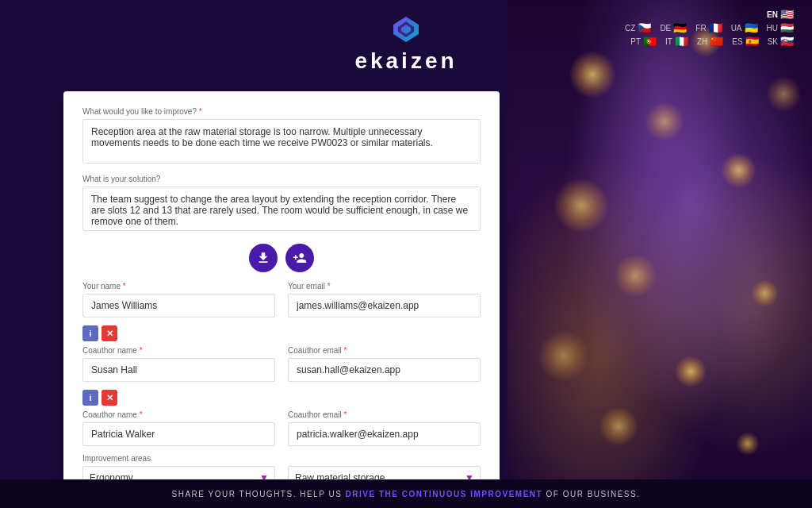 The height and width of the screenshot is (508, 812). Describe the element at coordinates (772, 41) in the screenshot. I see `lang-sk-label: SK` at that location.